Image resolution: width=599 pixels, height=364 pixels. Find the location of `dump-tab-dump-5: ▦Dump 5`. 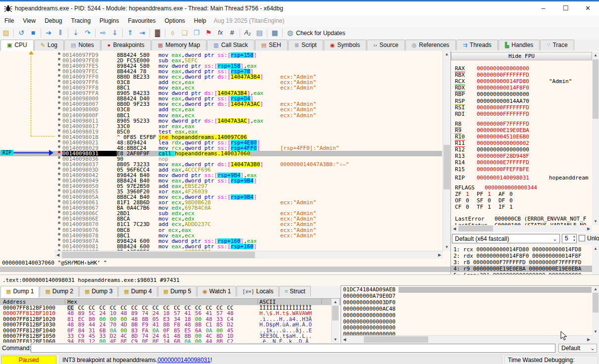

dump-tab-dump-5: ▦Dump 5 is located at coordinates (177, 291).